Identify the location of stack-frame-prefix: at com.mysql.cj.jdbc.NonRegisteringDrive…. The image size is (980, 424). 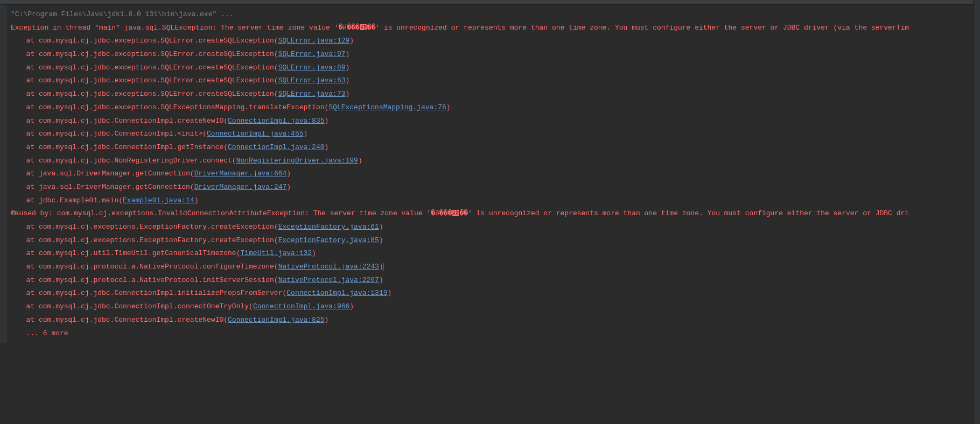
(131, 160).